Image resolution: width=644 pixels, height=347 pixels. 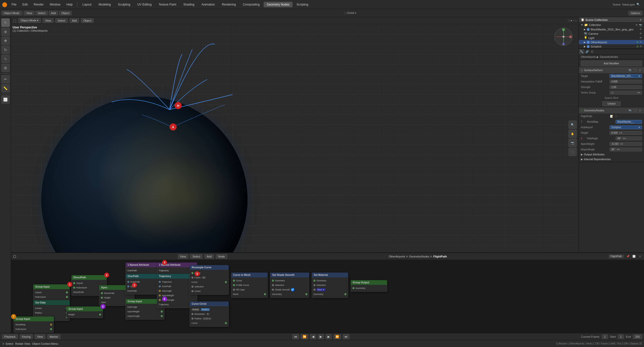 I want to click on playback-mode: Playback, so click(x=10, y=337).